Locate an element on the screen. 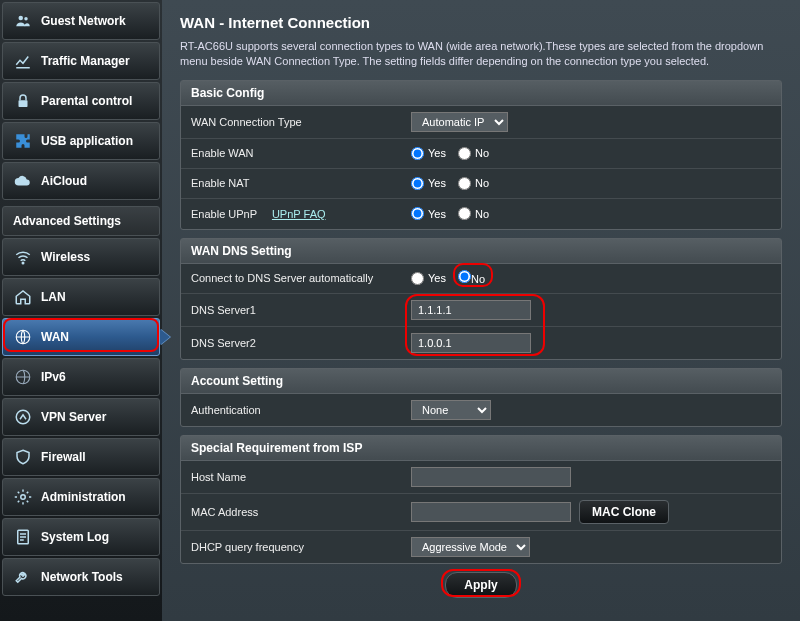 The height and width of the screenshot is (621, 800). panel-header: Basic Config is located at coordinates (481, 94).